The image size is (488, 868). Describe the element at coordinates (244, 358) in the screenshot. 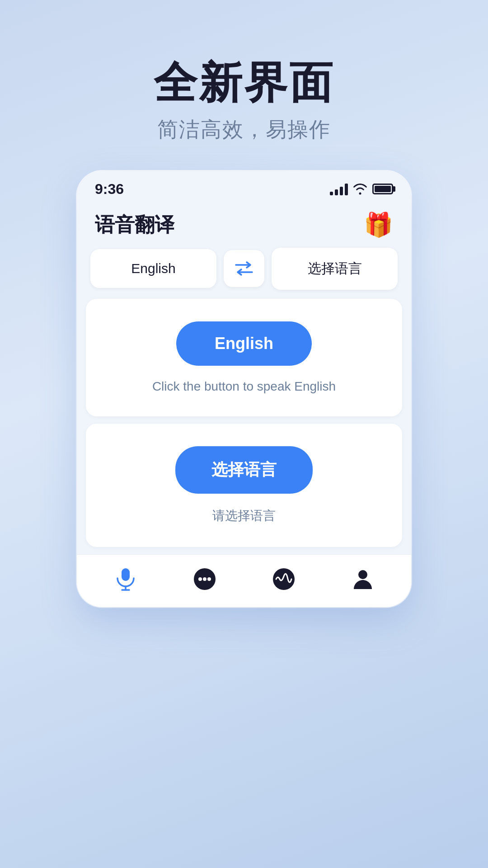

I see `source-panel: English Click the button to speak Englis…` at that location.